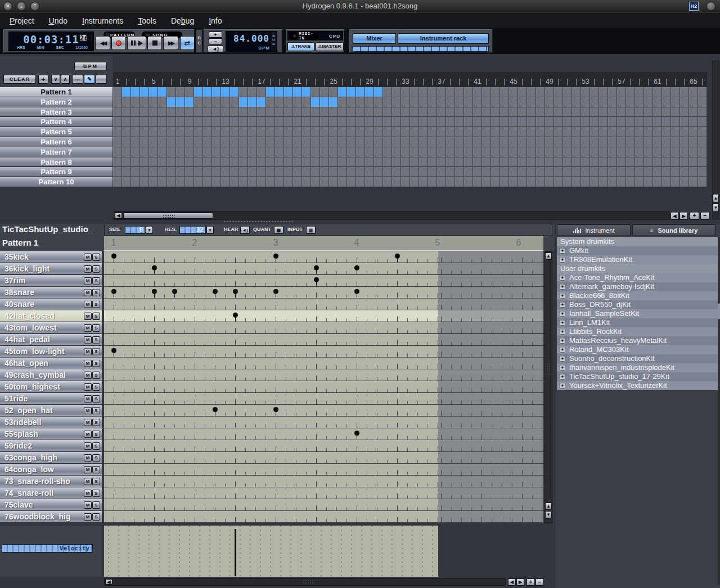 The height and width of the screenshot is (588, 720). Describe the element at coordinates (51, 316) in the screenshot. I see `instrument-row-42hat-closed: 42hat_closedMS` at that location.